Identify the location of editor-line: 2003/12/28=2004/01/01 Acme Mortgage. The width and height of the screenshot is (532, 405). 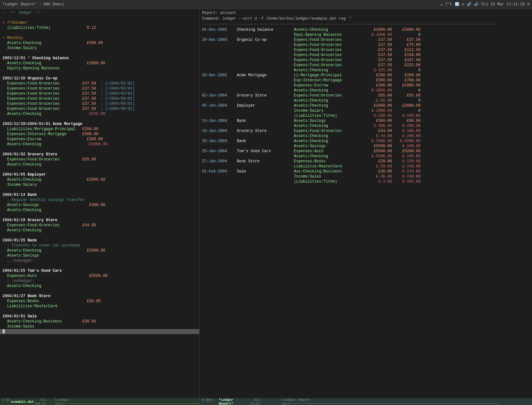
(99, 124).